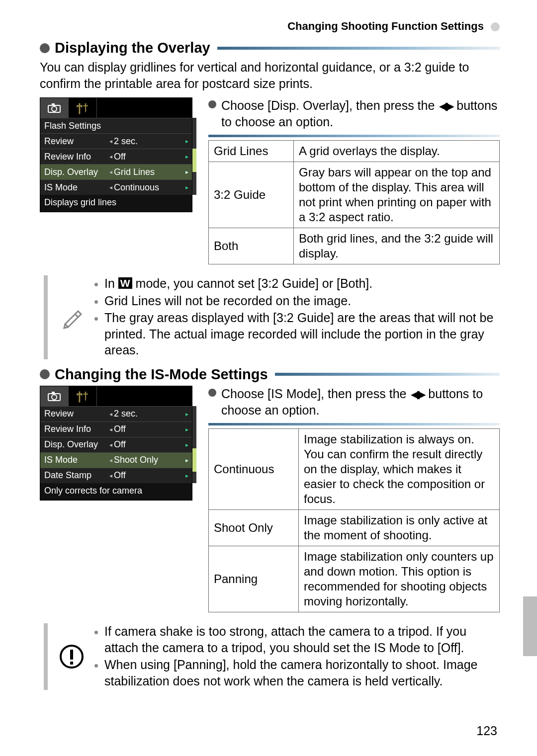 Image resolution: width=537 pixels, height=756 pixels. I want to click on camera-menu-screenshot-1: ϯ† Flash Settings Review ◂ 2 sec. ▸ Revi…, so click(116, 155).